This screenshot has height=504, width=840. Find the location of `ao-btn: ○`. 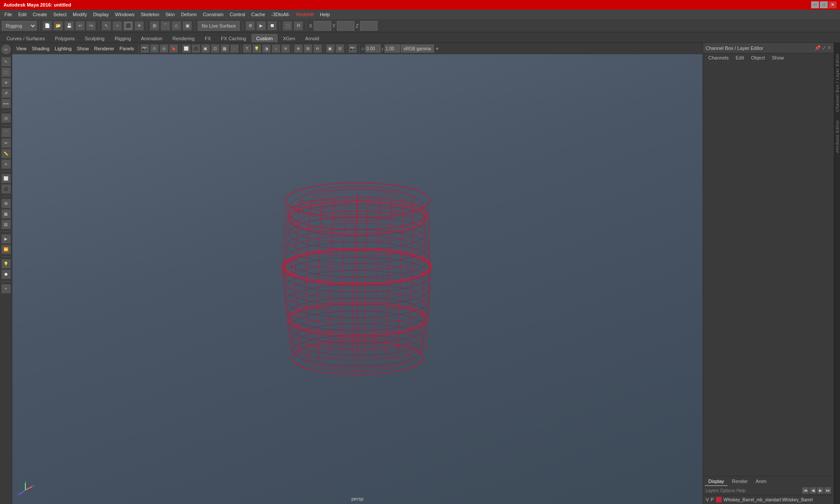

ao-btn: ○ is located at coordinates (276, 49).